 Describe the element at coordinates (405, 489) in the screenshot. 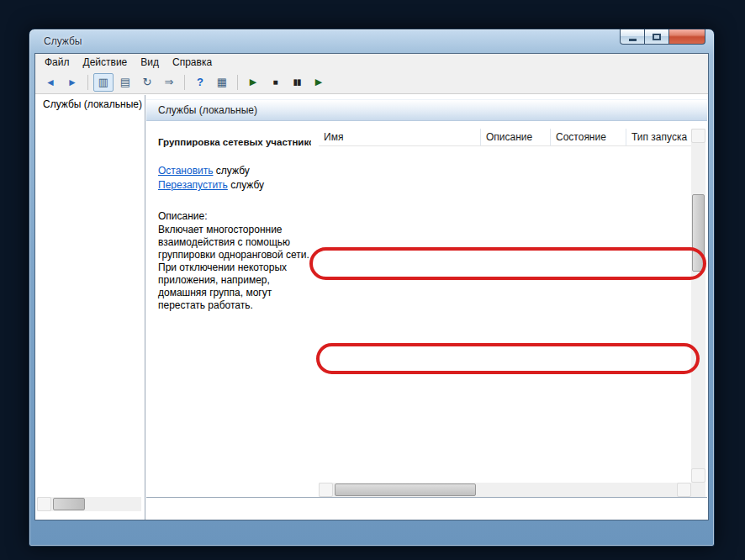

I see `horizontal-scroll-thumb` at that location.